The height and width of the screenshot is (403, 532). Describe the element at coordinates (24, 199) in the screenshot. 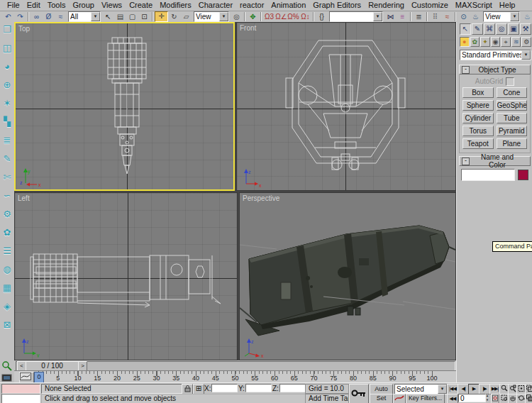

I see `viewport-left-label: Left` at that location.